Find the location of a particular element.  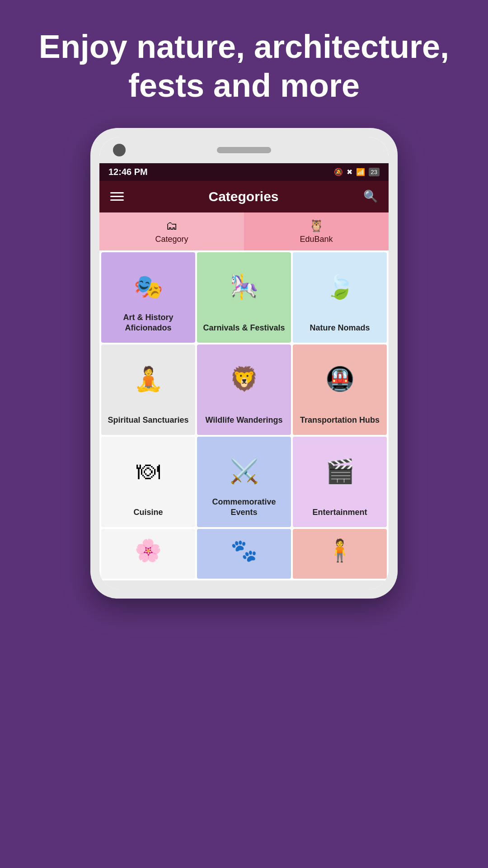

status-icons: 🔕 ✖ 📶 23 is located at coordinates (357, 172).